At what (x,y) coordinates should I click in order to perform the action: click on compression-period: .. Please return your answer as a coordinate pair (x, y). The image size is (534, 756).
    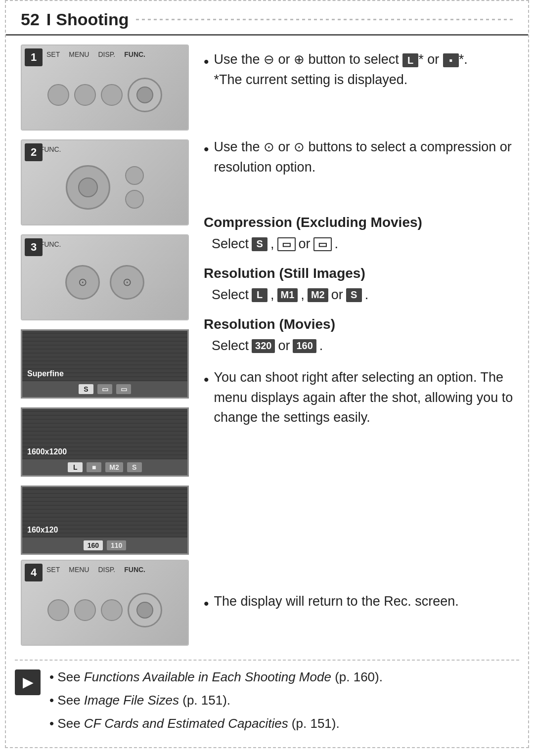
    Looking at the image, I should click on (337, 244).